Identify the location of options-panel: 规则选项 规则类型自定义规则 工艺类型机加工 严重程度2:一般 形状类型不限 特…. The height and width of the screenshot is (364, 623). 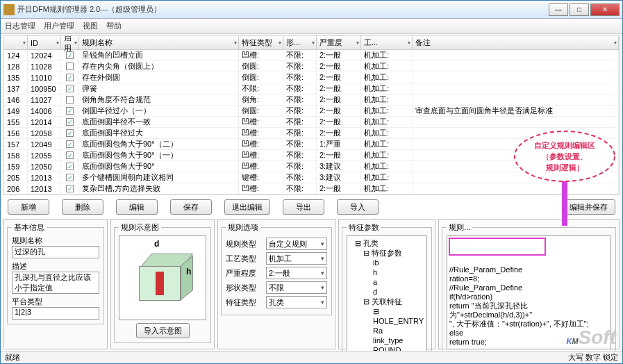
(276, 284).